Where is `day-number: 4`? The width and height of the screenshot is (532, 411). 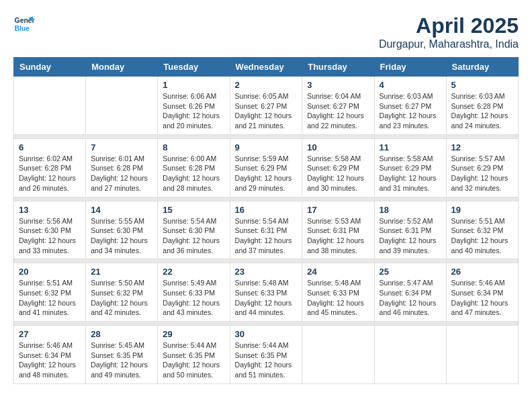
day-number: 4 is located at coordinates (410, 85).